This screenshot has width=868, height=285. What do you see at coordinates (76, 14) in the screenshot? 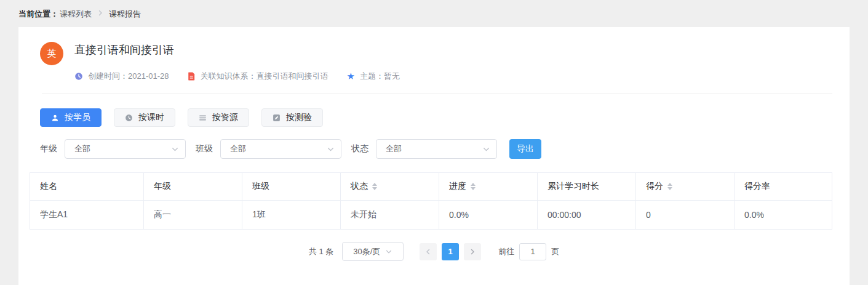
I see `breadcrumb-item-course-list: 课程列表` at bounding box center [76, 14].